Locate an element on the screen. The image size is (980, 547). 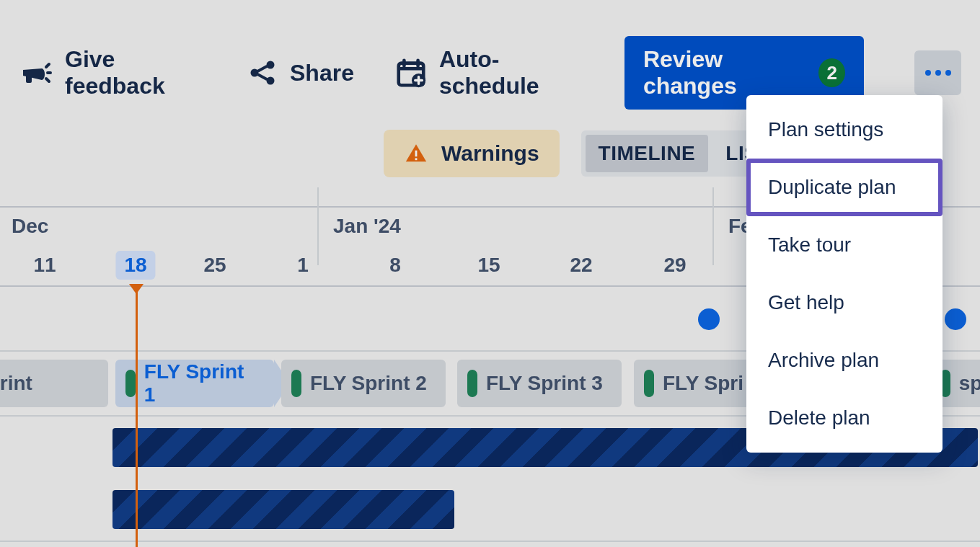
sprint-label: FLY Sprint 1 is located at coordinates (202, 383).